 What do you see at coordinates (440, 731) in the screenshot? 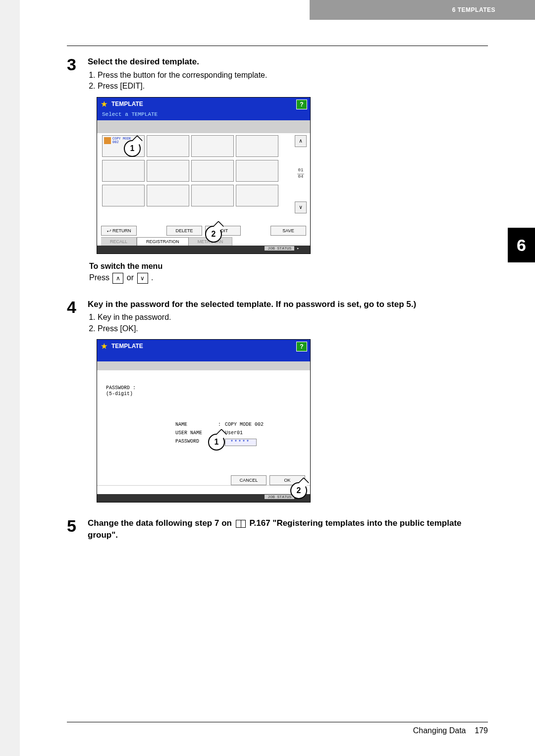
I see `footer-section: Changing Data` at bounding box center [440, 731].